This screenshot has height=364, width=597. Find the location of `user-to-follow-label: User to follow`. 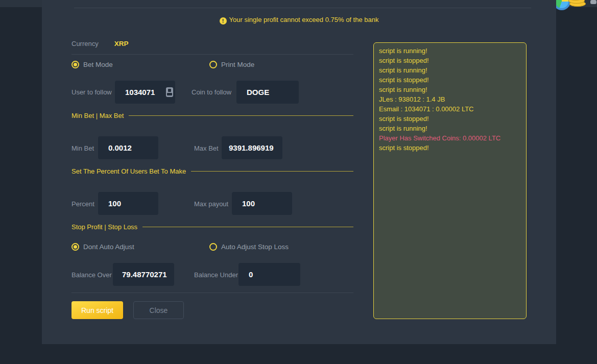

user-to-follow-label: User to follow is located at coordinates (92, 92).